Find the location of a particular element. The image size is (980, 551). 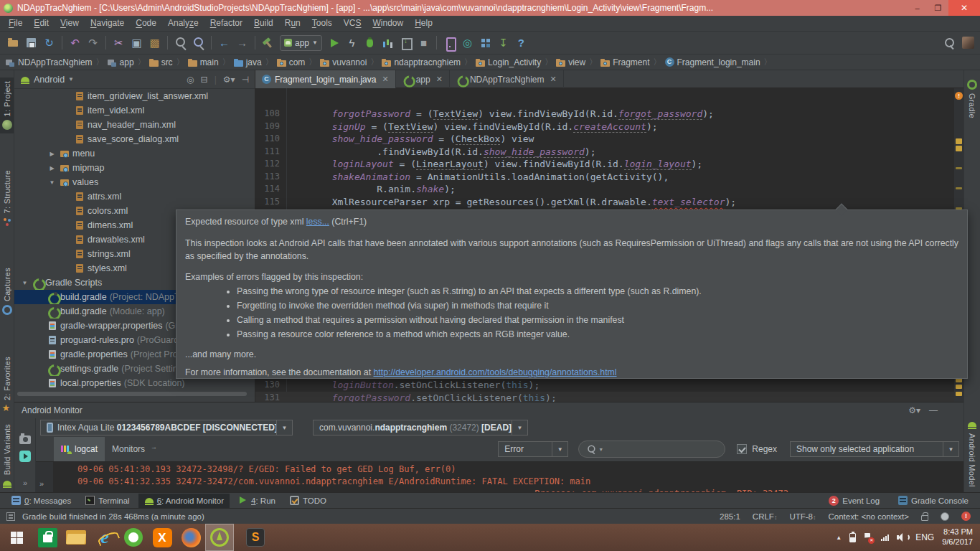

tab-monitors: Monitors→ is located at coordinates (135, 449).